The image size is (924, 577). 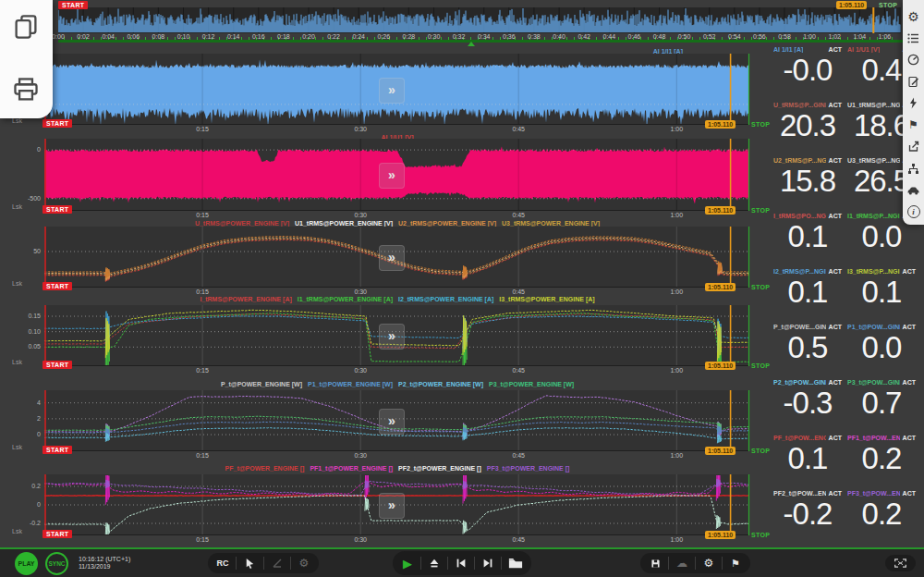 I want to click on export-settings-icon: ⚙, so click(x=709, y=563).